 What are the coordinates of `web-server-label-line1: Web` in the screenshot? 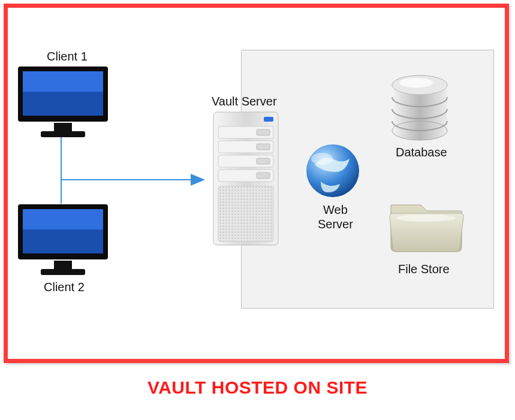 It's located at (336, 210).